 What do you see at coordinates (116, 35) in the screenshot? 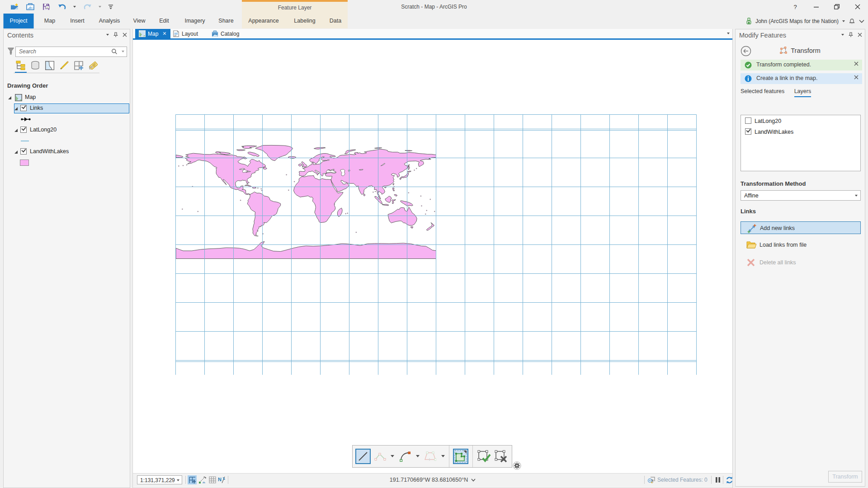
I see `contents-pane-pin-icon` at bounding box center [116, 35].